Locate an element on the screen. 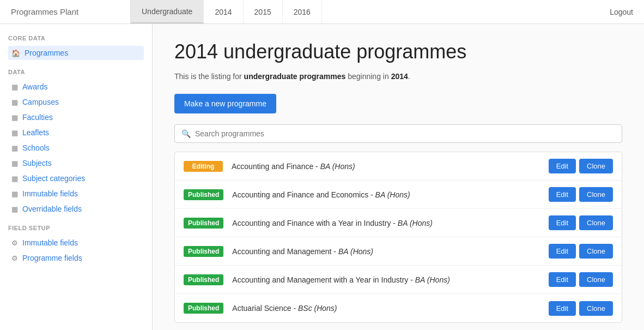 The width and height of the screenshot is (644, 330). tab-undergraduate: Undergraduate is located at coordinates (167, 12).